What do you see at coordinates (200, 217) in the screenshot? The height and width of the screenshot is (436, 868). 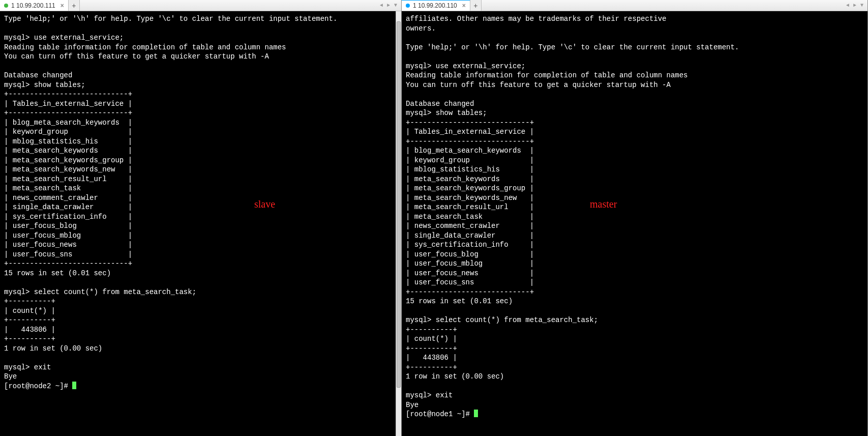 I see `terminal-line: | sys_certification_info |` at bounding box center [200, 217].